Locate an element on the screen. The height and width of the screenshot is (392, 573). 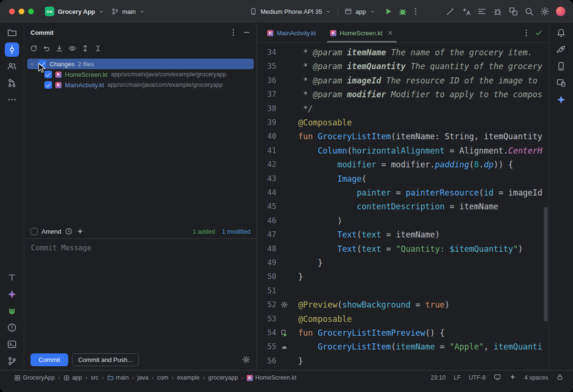
line-number: 38 is located at coordinates (267, 109).